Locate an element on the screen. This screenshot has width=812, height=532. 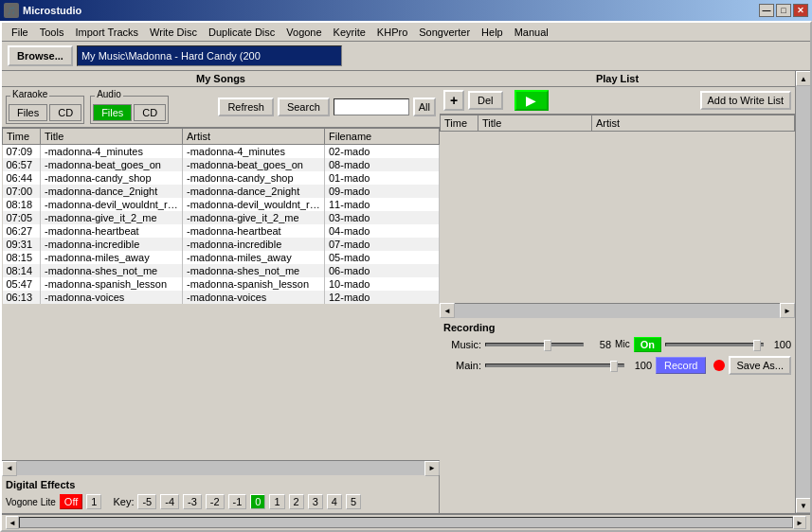
main-row: Main: 100 Record Save As... is located at coordinates (618, 365).